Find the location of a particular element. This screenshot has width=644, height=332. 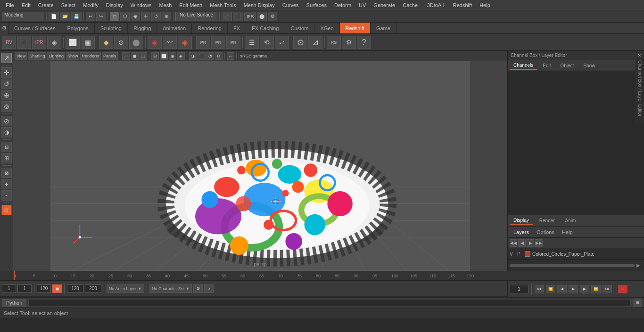

lasso-btn: ⬡ is located at coordinates (125, 16).